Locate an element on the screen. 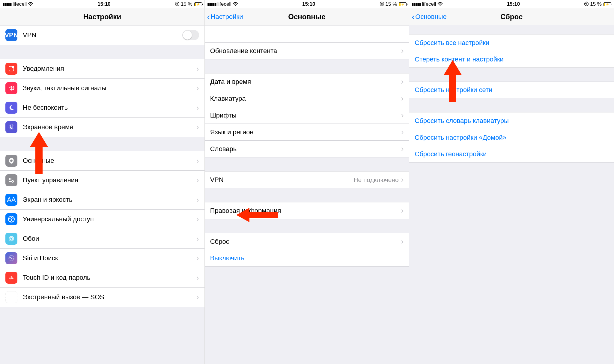  control-center-label: Пункт управления is located at coordinates (110, 180).